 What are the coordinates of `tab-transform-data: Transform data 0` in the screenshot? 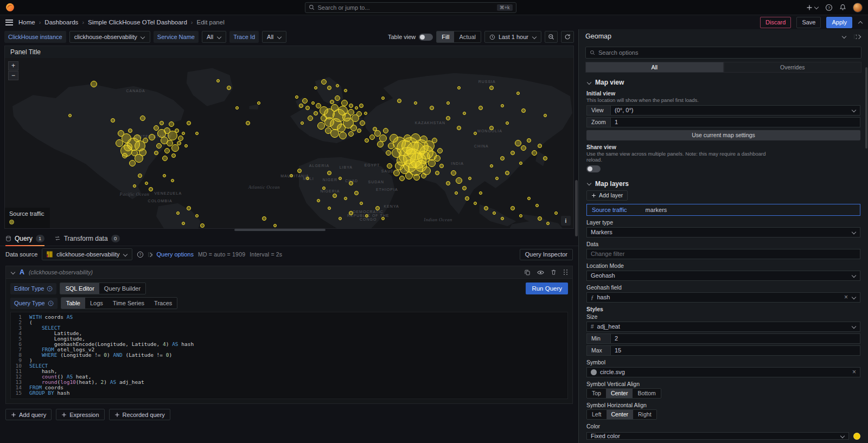 It's located at (87, 239).